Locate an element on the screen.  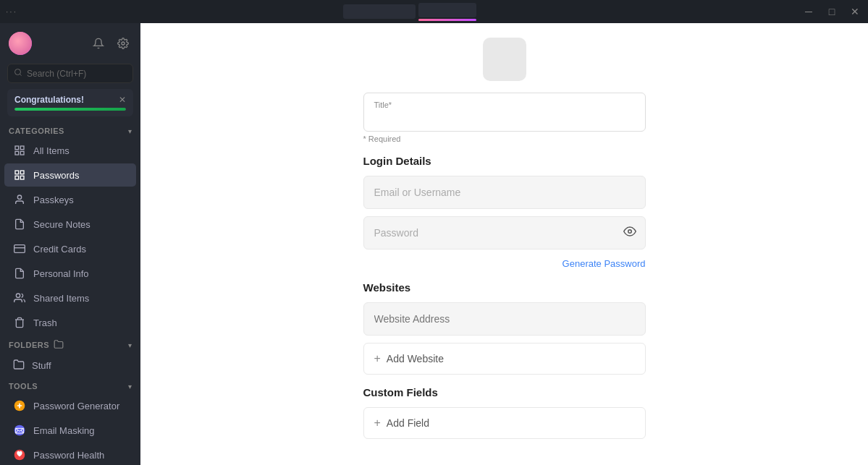
password-generator-label: Password Generator is located at coordinates (77, 406).